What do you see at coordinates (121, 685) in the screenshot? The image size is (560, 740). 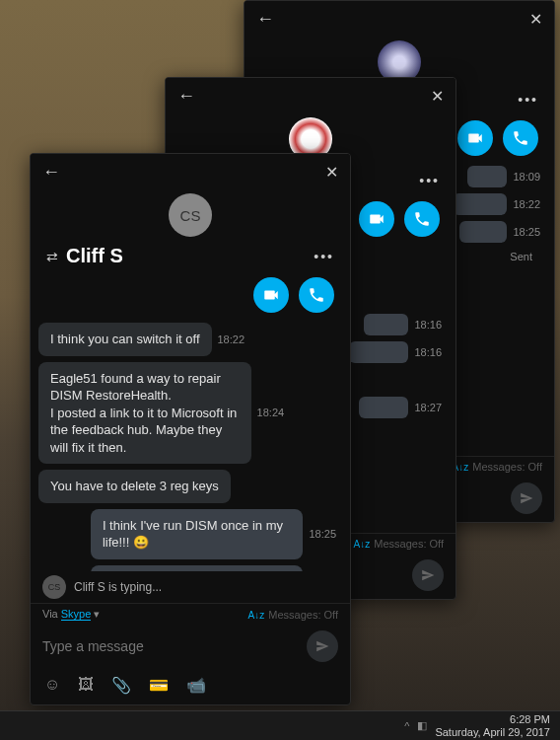 I see `file-icon: 📎` at bounding box center [121, 685].